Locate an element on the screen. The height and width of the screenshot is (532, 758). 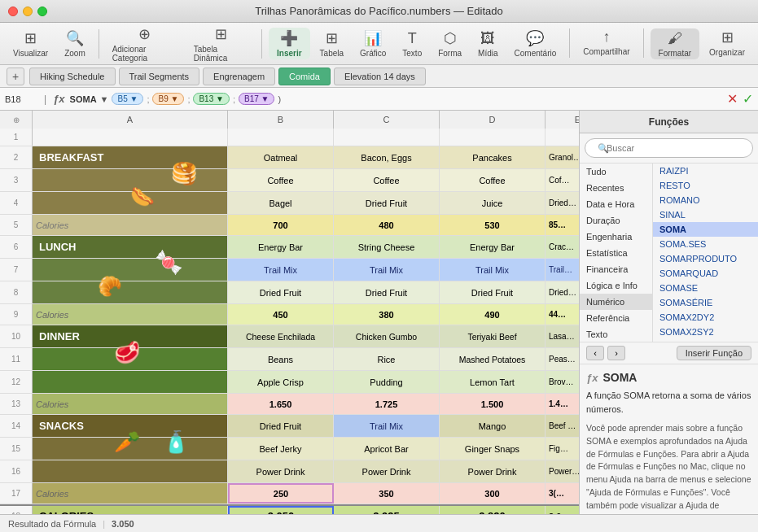
func-sinal: SINAL is located at coordinates (705, 215).